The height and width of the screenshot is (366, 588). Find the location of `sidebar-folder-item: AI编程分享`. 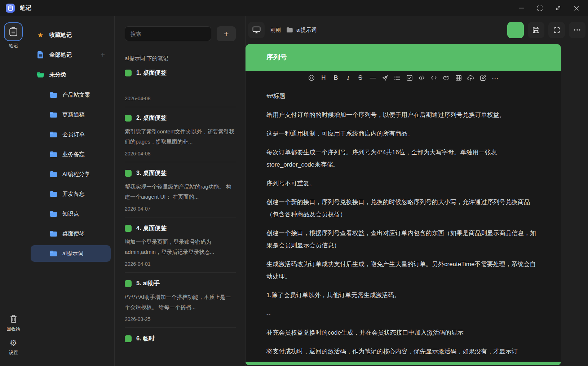

sidebar-folder-item: AI编程分享 is located at coordinates (71, 174).